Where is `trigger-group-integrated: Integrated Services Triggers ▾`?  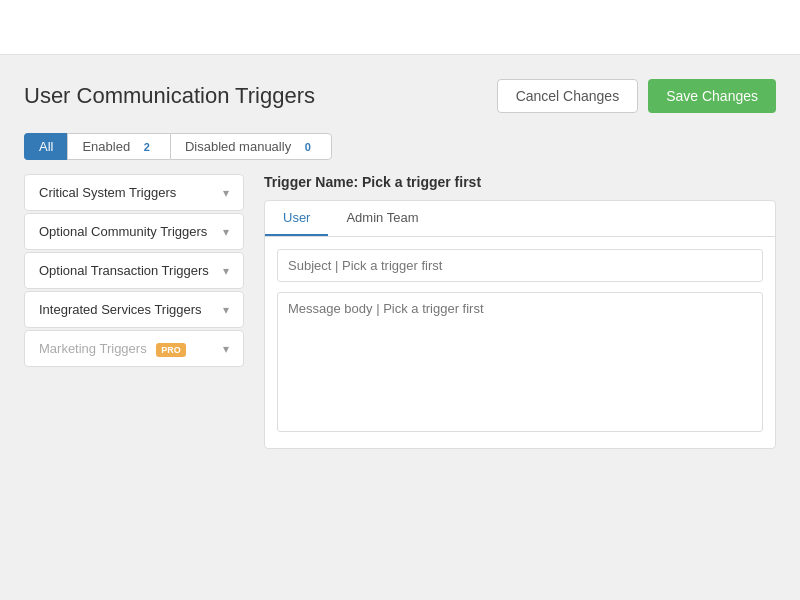
trigger-group-integrated: Integrated Services Triggers ▾ is located at coordinates (134, 310).